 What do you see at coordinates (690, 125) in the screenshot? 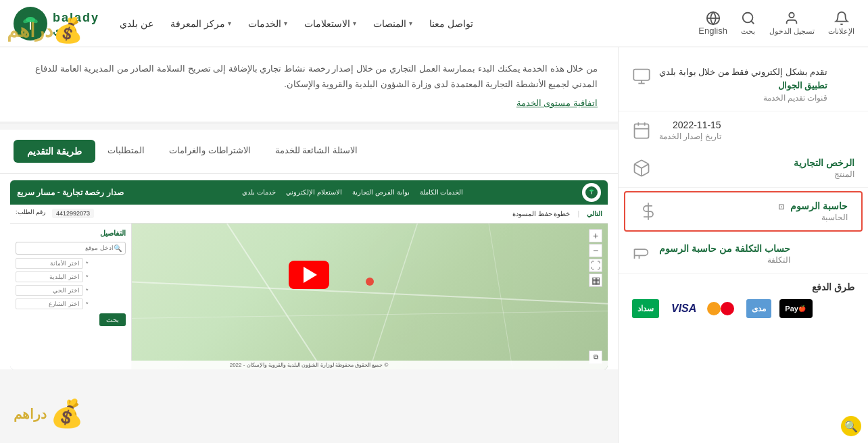
I see `date-value: 2022-11-15` at bounding box center [690, 125].